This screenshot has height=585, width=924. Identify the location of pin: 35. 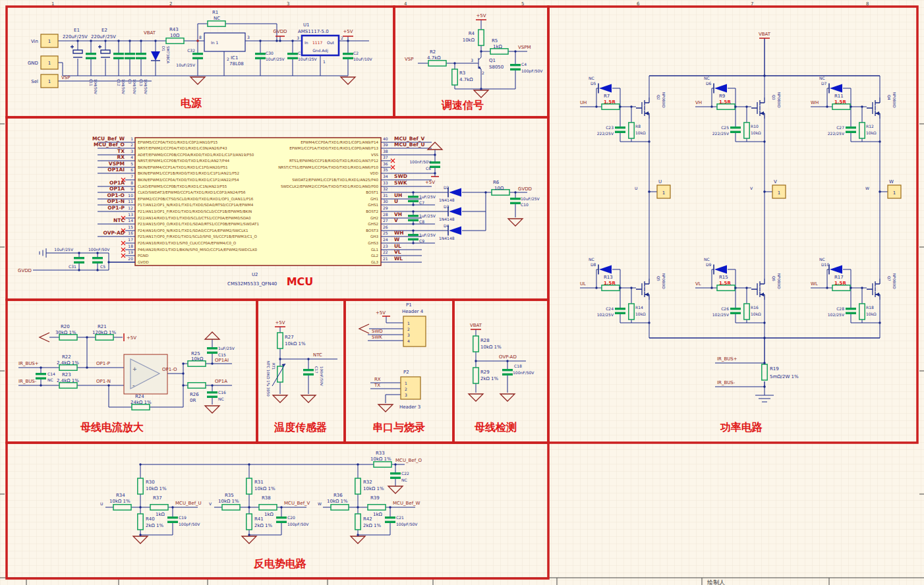
(386, 170).